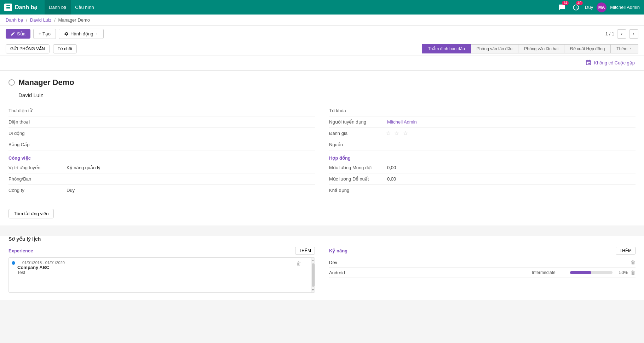  What do you see at coordinates (162, 190) in the screenshot?
I see `company-row: Công ty Duy` at bounding box center [162, 190].